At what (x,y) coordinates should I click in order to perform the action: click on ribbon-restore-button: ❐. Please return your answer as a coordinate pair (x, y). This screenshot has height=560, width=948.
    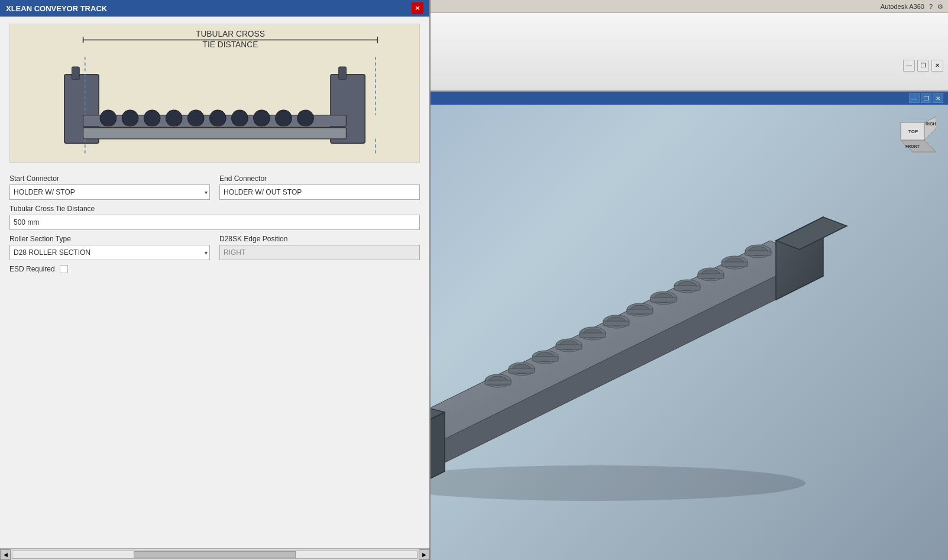
    Looking at the image, I should click on (923, 66).